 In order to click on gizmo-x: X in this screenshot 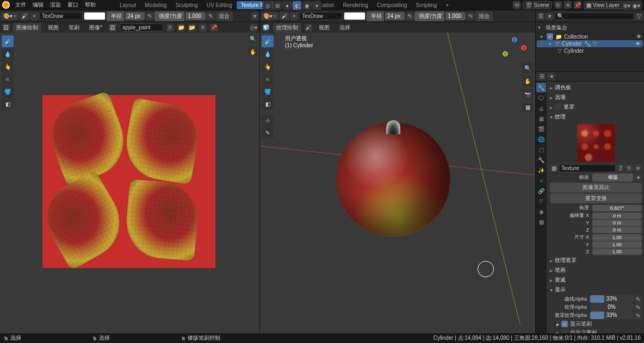, I will do `click(524, 48)`.